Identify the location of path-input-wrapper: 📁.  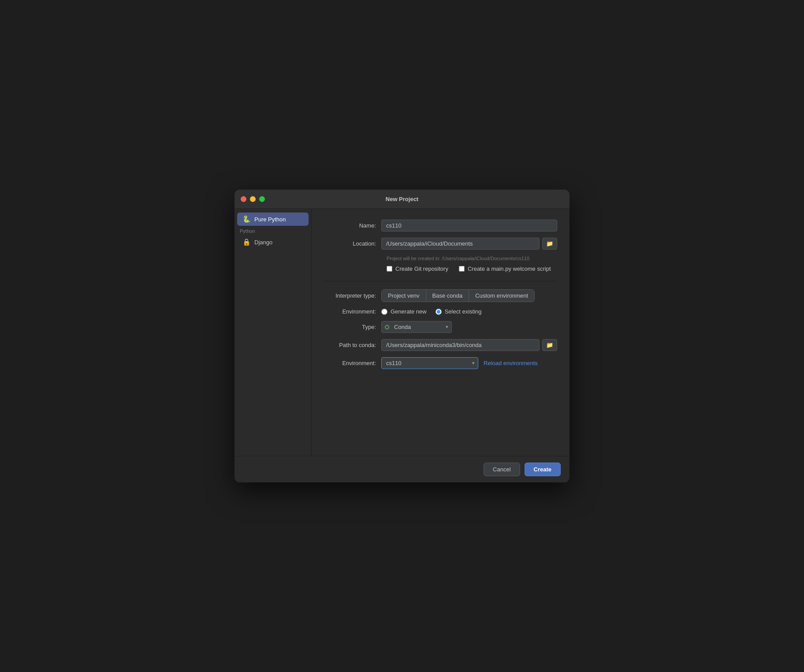
(469, 345).